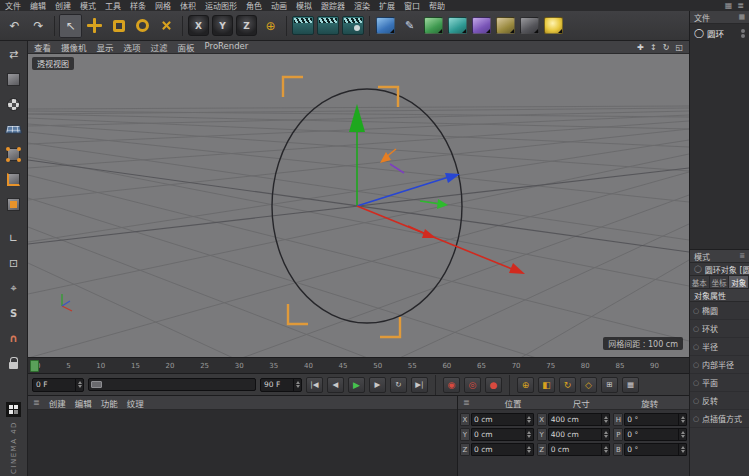 Image resolution: width=749 pixels, height=476 pixels. Describe the element at coordinates (336, 385) in the screenshot. I see `previous-frame-button: ◀` at that location.